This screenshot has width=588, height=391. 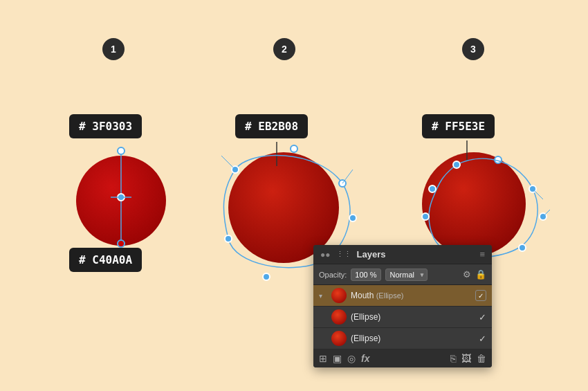 I want to click on layer-name-mouth: Mouth (Ellipse), so click(x=411, y=295).